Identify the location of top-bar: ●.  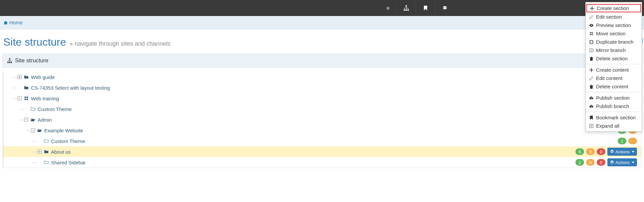
(322, 8).